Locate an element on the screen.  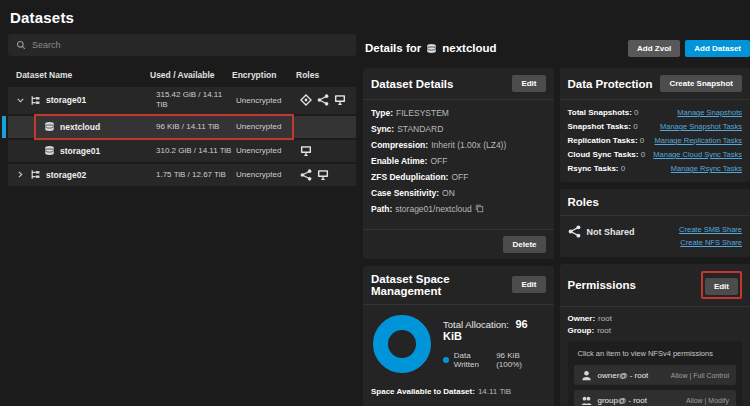
field-label: Path: is located at coordinates (382, 209).